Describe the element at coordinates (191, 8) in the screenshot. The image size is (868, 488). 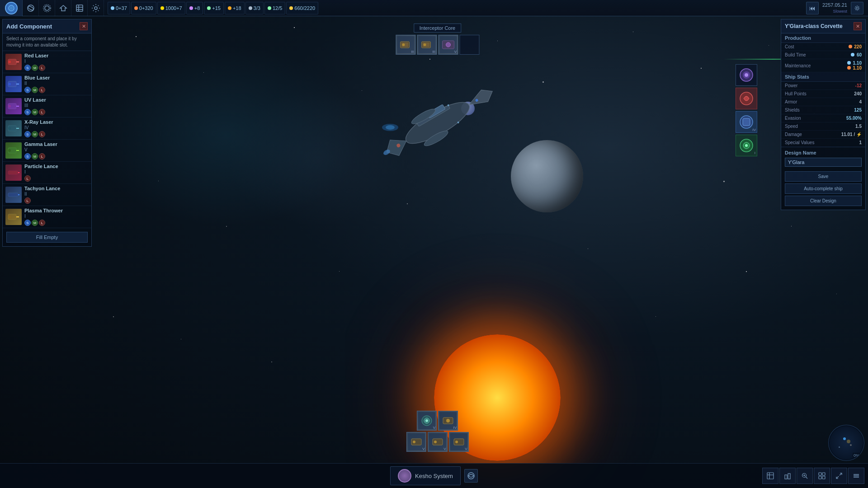
I see `consumer-dot` at that location.